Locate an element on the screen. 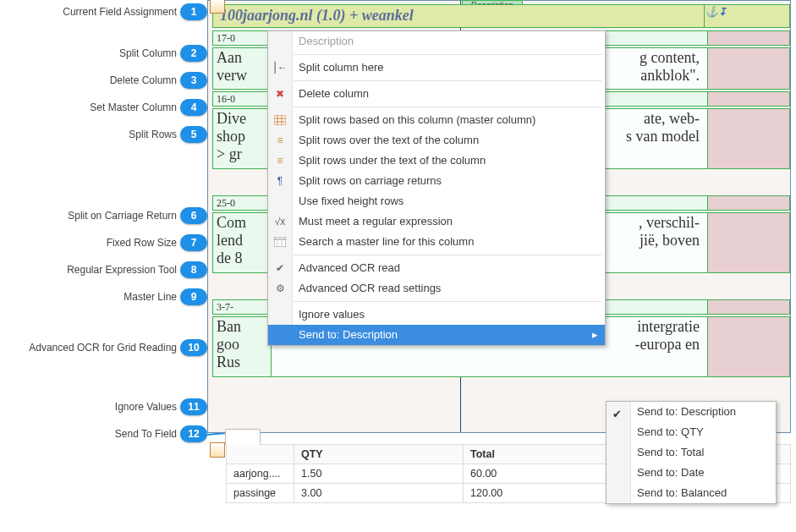  callout-4-num: 4 is located at coordinates (194, 107).